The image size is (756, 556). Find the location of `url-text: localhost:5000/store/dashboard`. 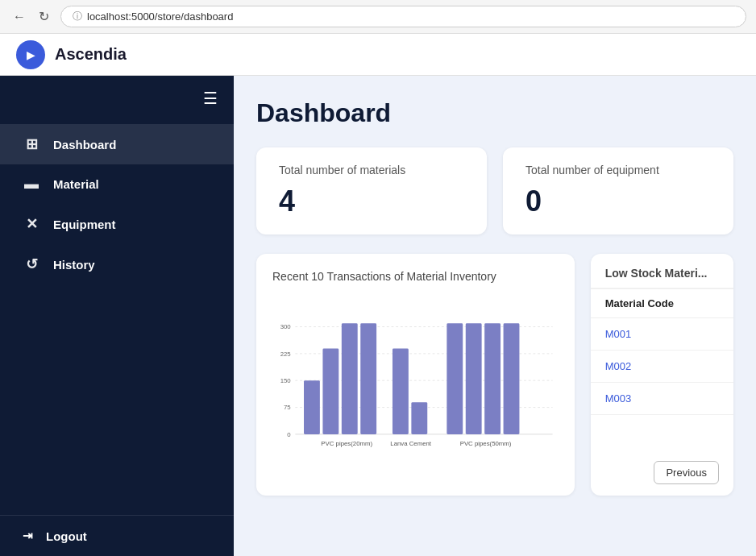

url-text: localhost:5000/store/dashboard is located at coordinates (160, 16).